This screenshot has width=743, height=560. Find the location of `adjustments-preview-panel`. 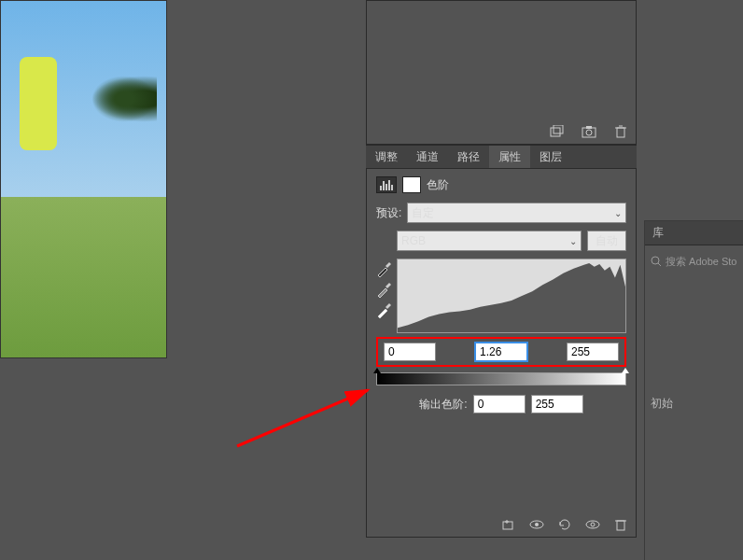

adjustments-preview-panel is located at coordinates (501, 73).